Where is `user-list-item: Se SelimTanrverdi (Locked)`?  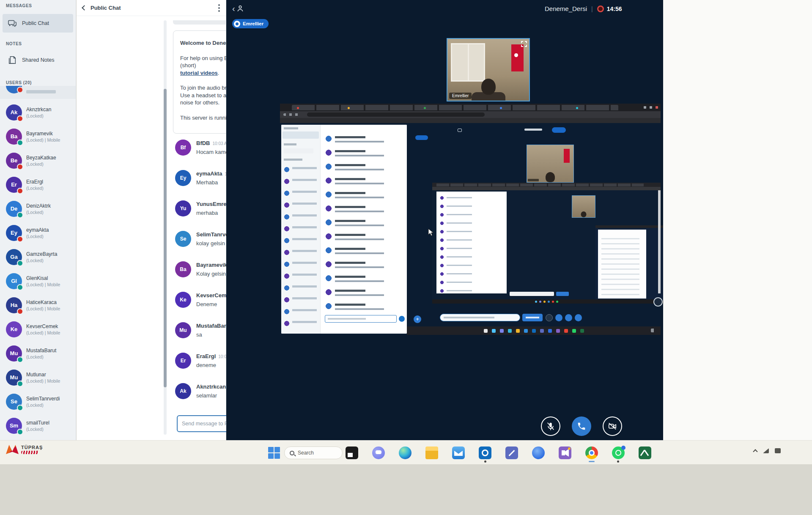 user-list-item: Se SelimTanrverdi (Locked) is located at coordinates (38, 402).